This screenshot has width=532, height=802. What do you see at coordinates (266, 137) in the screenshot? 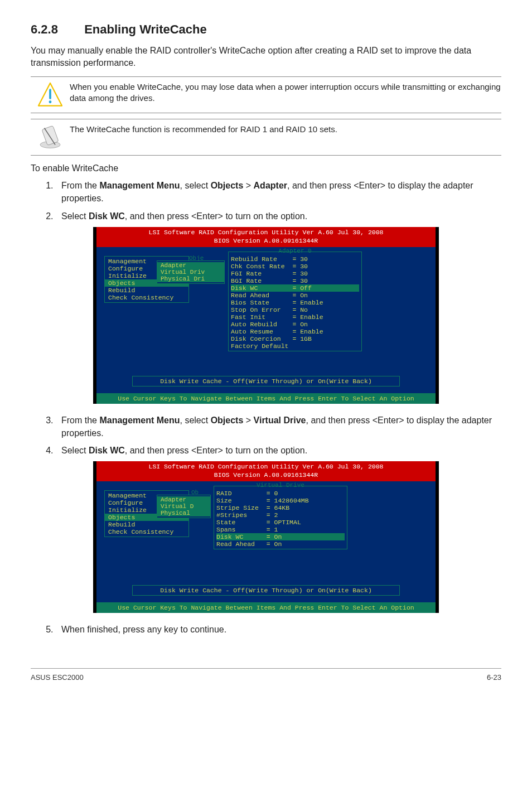
I see `note-callout: The WriteCache function is recommended f…` at bounding box center [266, 137].